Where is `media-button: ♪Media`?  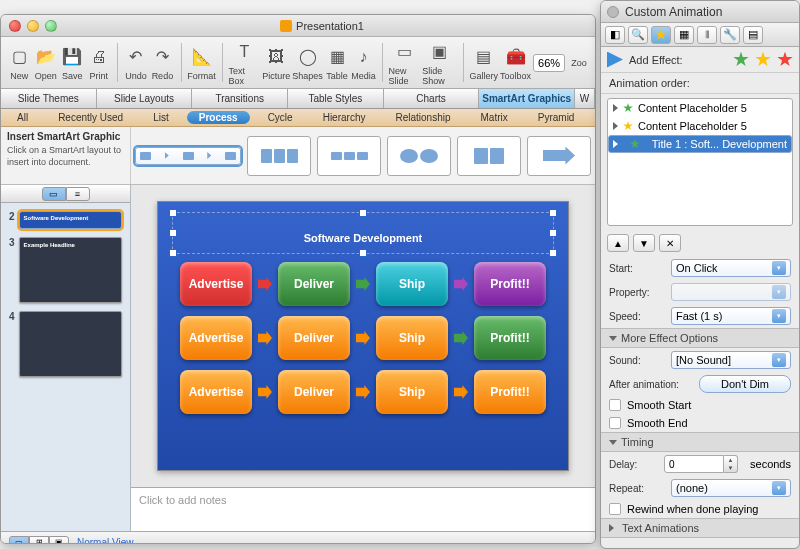 media-button: ♪Media is located at coordinates (364, 62).